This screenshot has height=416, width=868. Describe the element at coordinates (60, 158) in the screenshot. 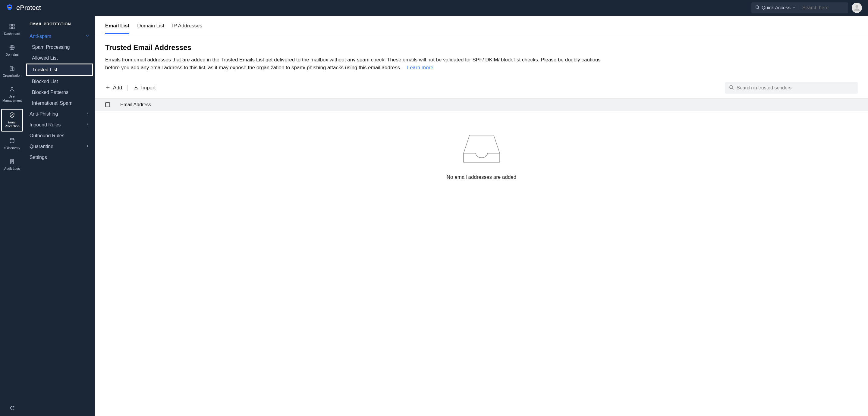

I see `submenu-item-settings: Settings` at that location.